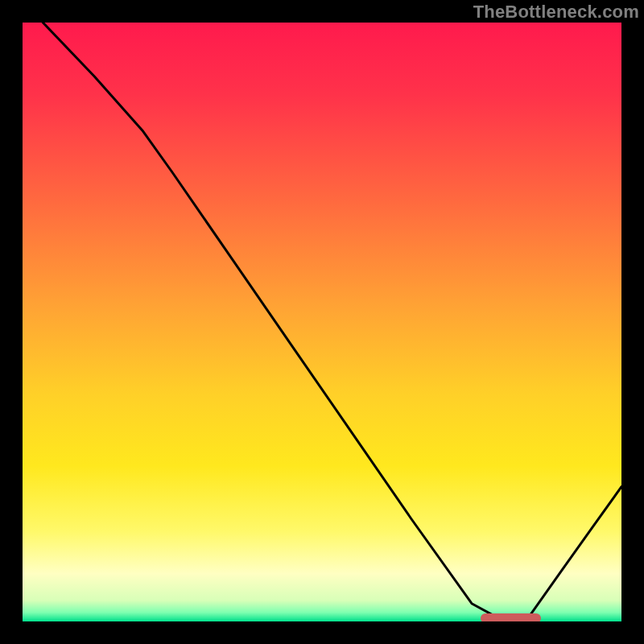  Describe the element at coordinates (556, 12) in the screenshot. I see `watermark-label: TheBottleneck.com` at that location.